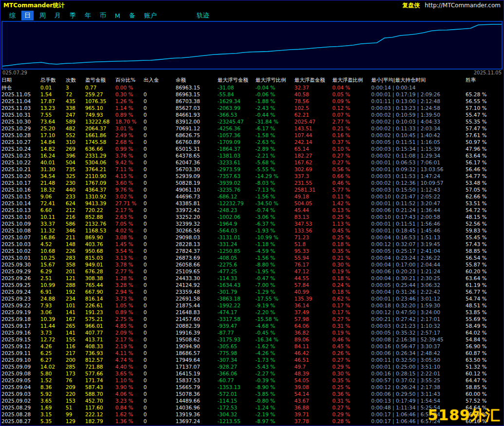 This screenshot has height=426, width=504. What do you see at coordinates (252, 217) in the screenshot?
I see `table-row: 2025.10.1010.11216852.882.63 %033252.20-…` at bounding box center [252, 217].